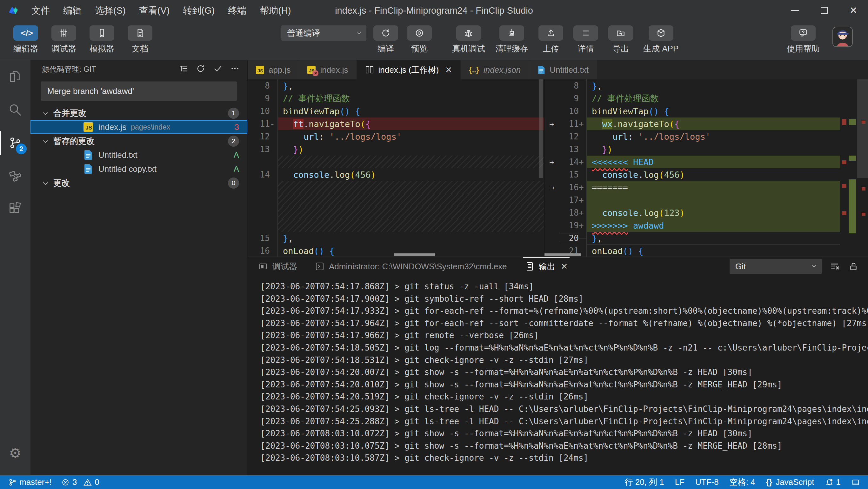 The width and height of the screenshot is (868, 489). Describe the element at coordinates (835, 266) in the screenshot. I see `clear-output-icon` at that location.